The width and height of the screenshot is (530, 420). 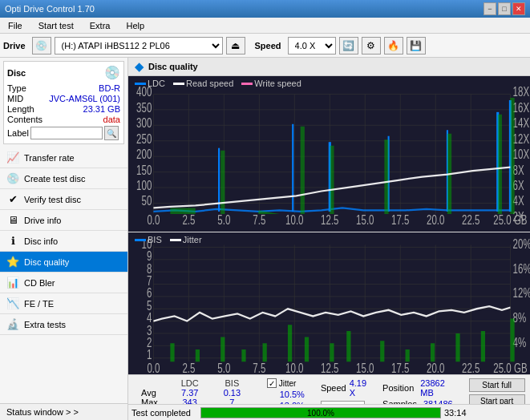 What do you see at coordinates (149, 354) in the screenshot?
I see `svg-text: 1` at bounding box center [149, 354].